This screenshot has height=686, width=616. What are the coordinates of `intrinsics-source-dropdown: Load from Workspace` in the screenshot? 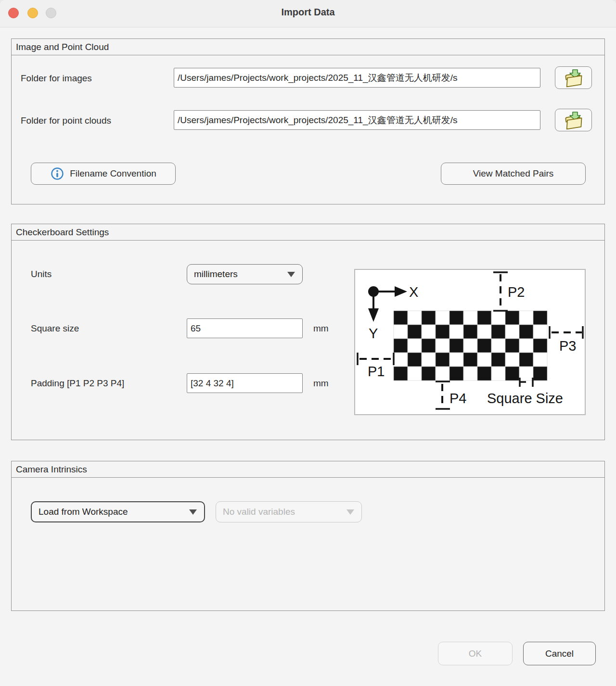 It's located at (118, 512).